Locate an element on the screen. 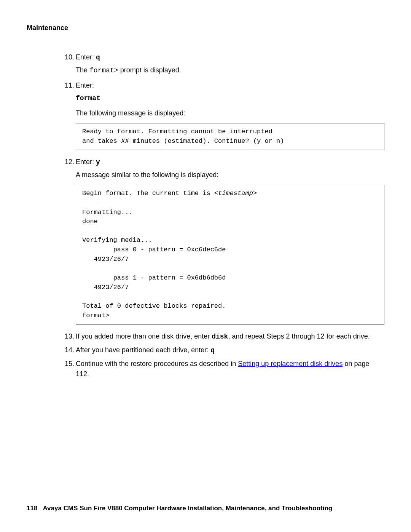  code-line: Verifying media... is located at coordinates (117, 240).